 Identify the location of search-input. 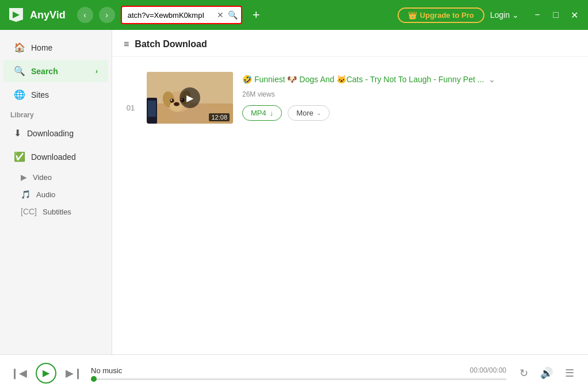
(182, 15).